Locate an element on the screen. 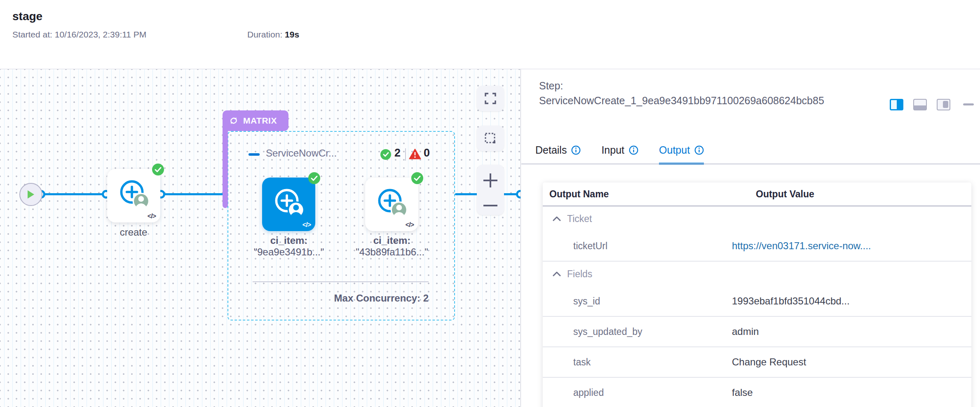 This screenshot has width=980, height=407. marquee-select-icon is located at coordinates (490, 138).